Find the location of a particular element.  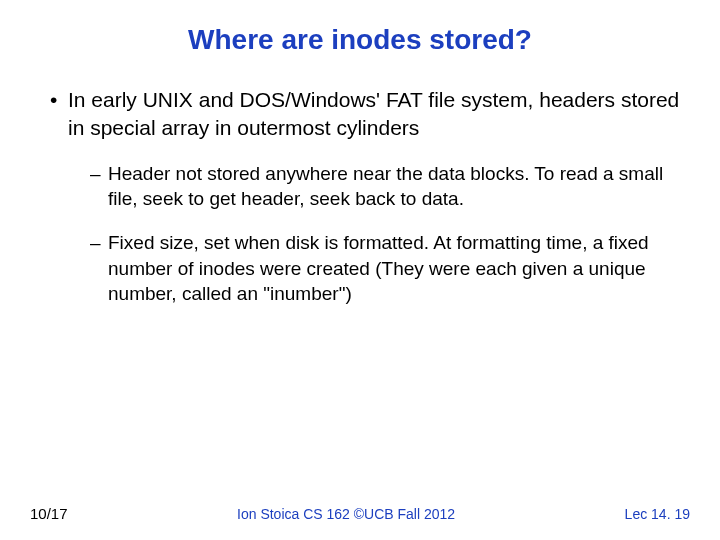

bullet-text: Header not stored anywhere near the data… is located at coordinates (386, 186).